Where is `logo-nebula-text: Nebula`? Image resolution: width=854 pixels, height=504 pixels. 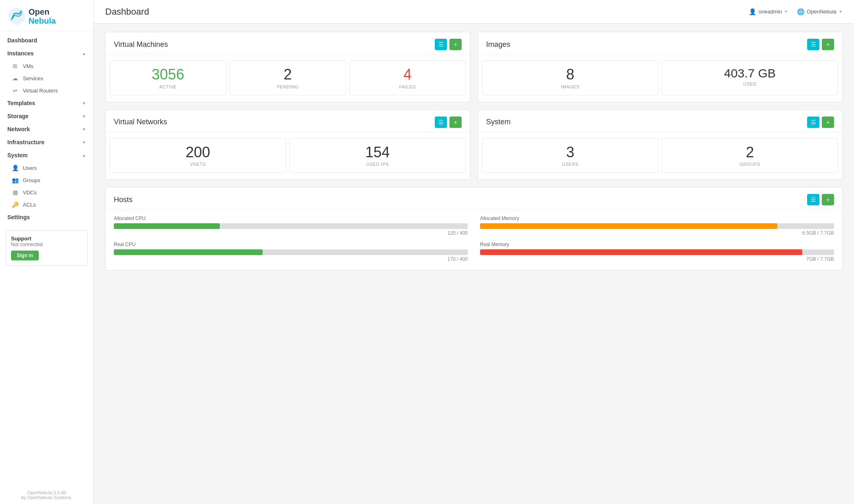 logo-nebula-text: Nebula is located at coordinates (42, 21).